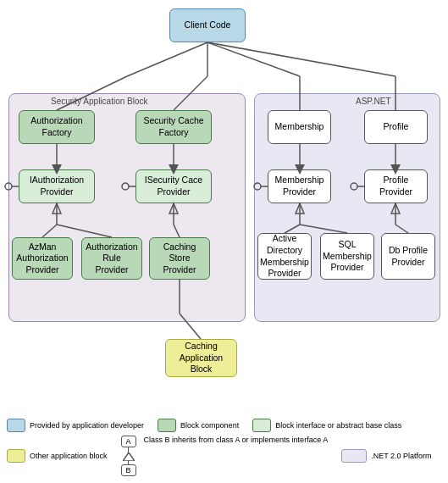 The width and height of the screenshot is (448, 483). What do you see at coordinates (75, 425) in the screenshot?
I see `legend-provided: Provided by application developer` at bounding box center [75, 425].